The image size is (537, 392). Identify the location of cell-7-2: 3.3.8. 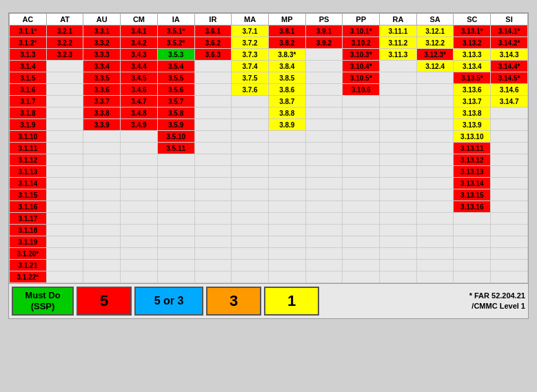
(102, 113).